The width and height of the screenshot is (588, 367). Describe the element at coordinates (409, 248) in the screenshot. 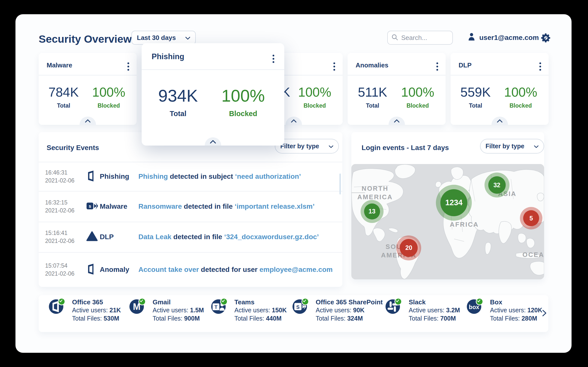

I see `login-bubble-value: 20` at that location.